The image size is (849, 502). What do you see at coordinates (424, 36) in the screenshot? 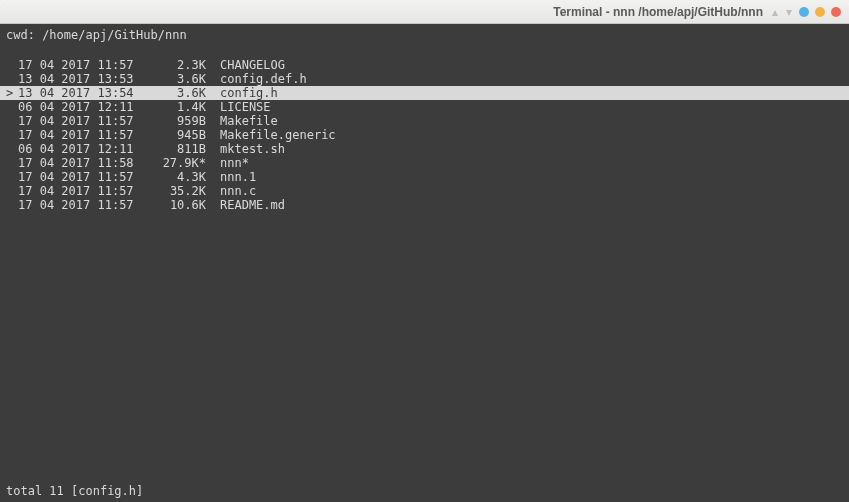
I see `cwd-line: cwd: /home/apj/GitHub/nnn` at bounding box center [424, 36].